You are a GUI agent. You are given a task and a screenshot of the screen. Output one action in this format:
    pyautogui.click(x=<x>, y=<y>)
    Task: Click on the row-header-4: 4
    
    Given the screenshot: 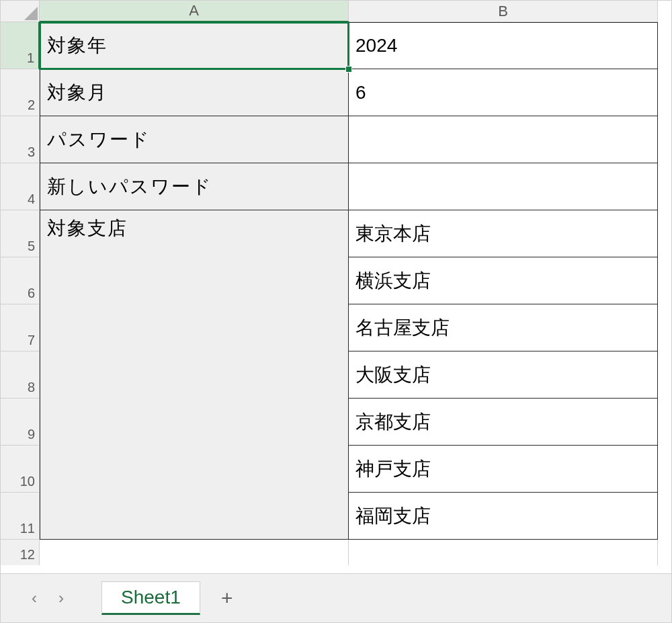 What is the action you would take?
    pyautogui.click(x=20, y=187)
    